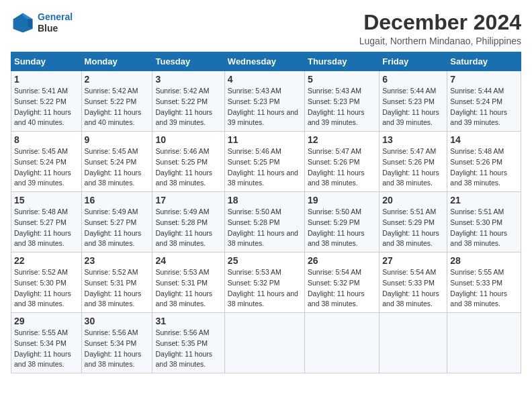  What do you see at coordinates (413, 107) in the screenshot?
I see `day-info: Sunrise: 5:44 AMSunset: 5:23 PMDaylight:…` at bounding box center [413, 107].